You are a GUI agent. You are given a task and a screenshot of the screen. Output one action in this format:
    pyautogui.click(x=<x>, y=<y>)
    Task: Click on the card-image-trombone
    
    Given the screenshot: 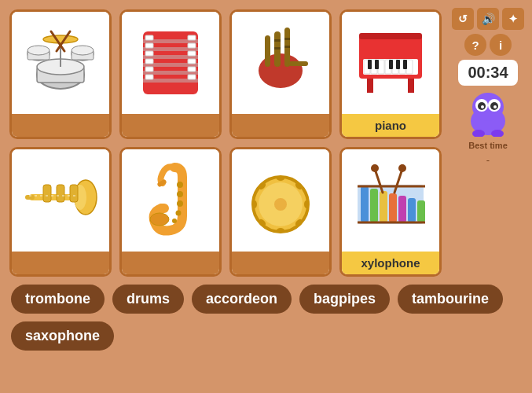 What is the action you would take?
    pyautogui.click(x=61, y=200)
    